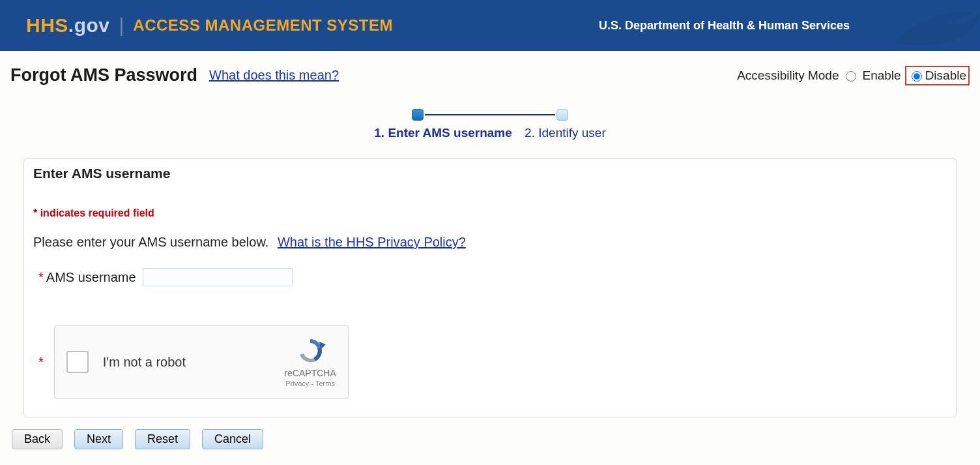  I want to click on progress-bar, so click(490, 115).